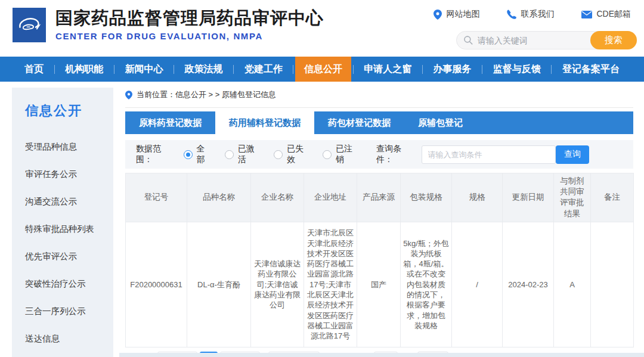 This screenshot has width=644, height=357. I want to click on nav-item-registration-platform: 登记备案平台, so click(591, 69).